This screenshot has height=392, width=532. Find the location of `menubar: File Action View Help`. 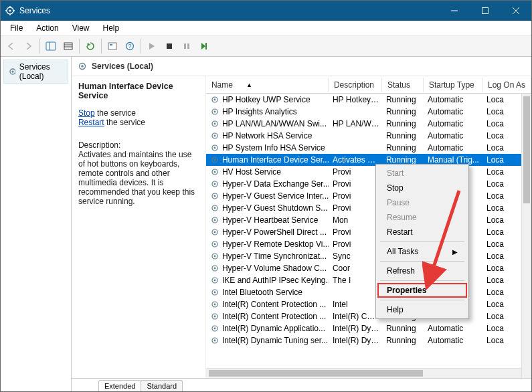

menubar: File Action View Help is located at coordinates (266, 28).